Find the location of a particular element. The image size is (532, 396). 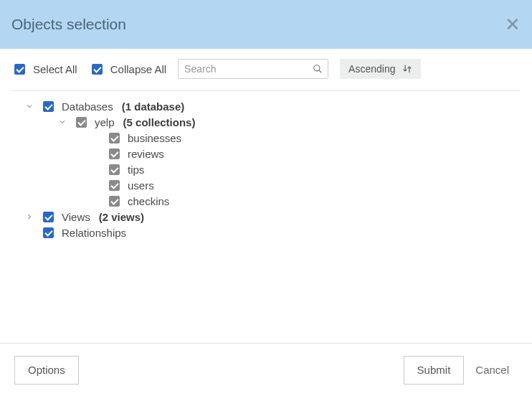

tree-node-yelp: yelp (5 collections) is located at coordinates (266, 122).